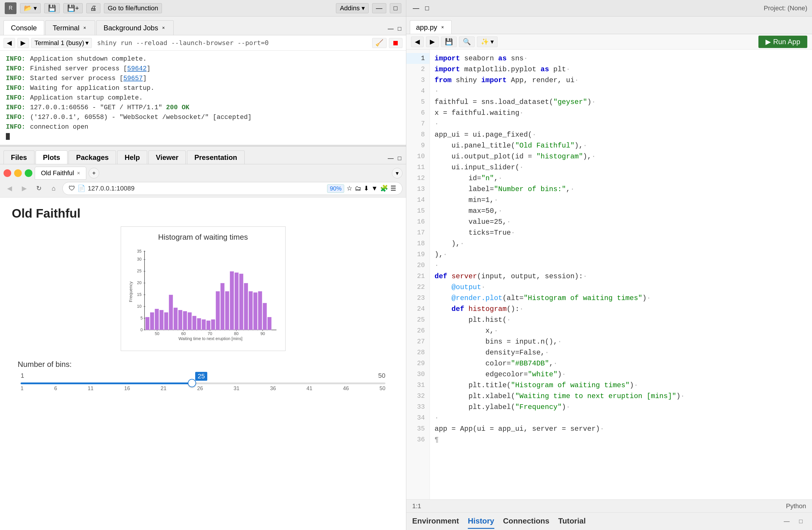 The image size is (812, 530). Describe the element at coordinates (427, 8) in the screenshot. I see `maximize-editor-btn: □` at that location.